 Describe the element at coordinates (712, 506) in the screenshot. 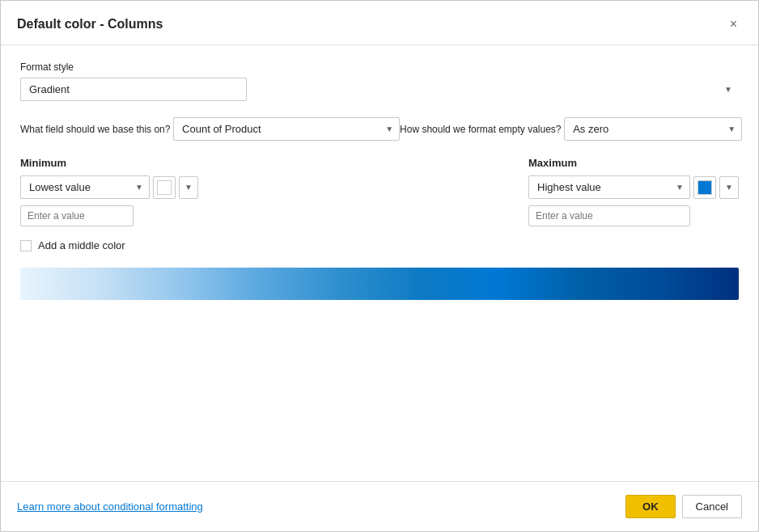

I see `cancel-button: Cancel` at that location.